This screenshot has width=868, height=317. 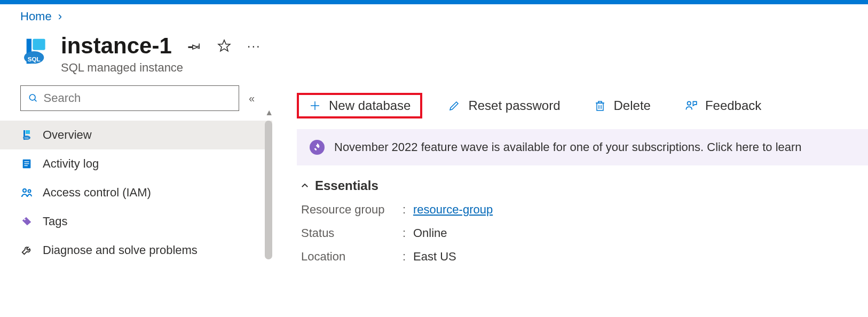 I want to click on command-bar: New database Reset password Delete Feedb…, so click(x=582, y=106).